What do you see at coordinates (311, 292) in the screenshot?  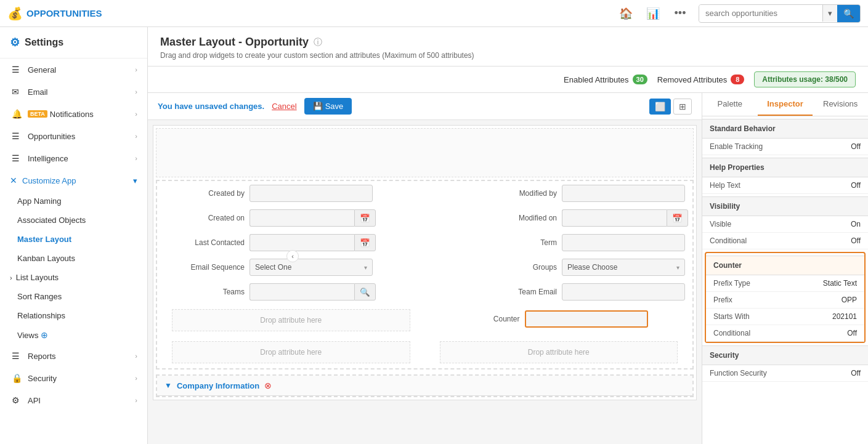 I see `teams-field: 🔍` at bounding box center [311, 292].